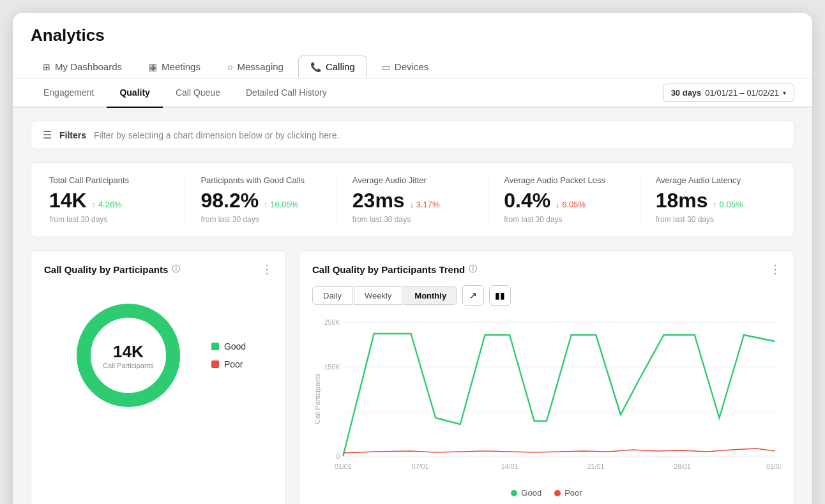  I want to click on svg-text: 0, so click(338, 456).